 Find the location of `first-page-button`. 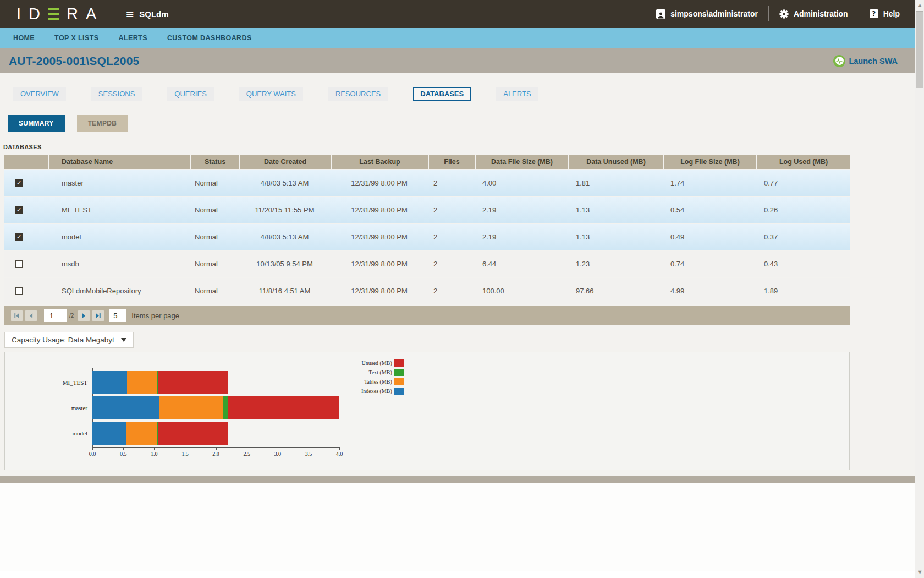

first-page-button is located at coordinates (16, 316).